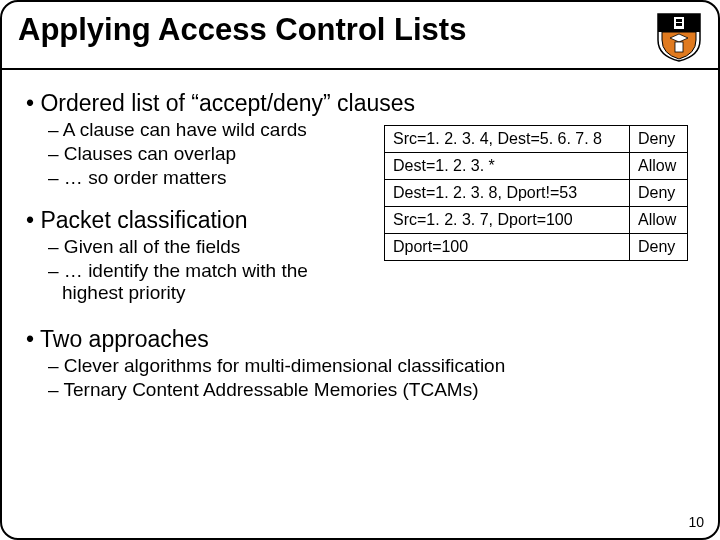  I want to click on sub-bullet: … so order matters, so click(192, 178).